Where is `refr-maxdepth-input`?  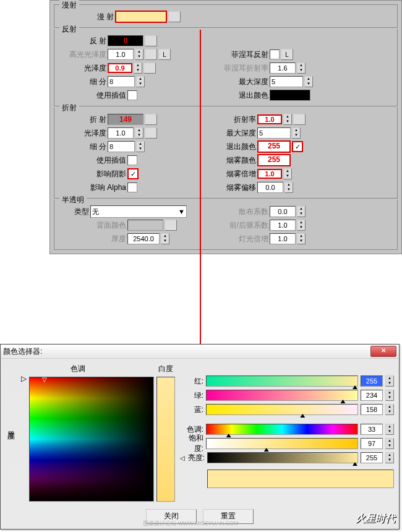 refr-maxdepth-input is located at coordinates (274, 133).